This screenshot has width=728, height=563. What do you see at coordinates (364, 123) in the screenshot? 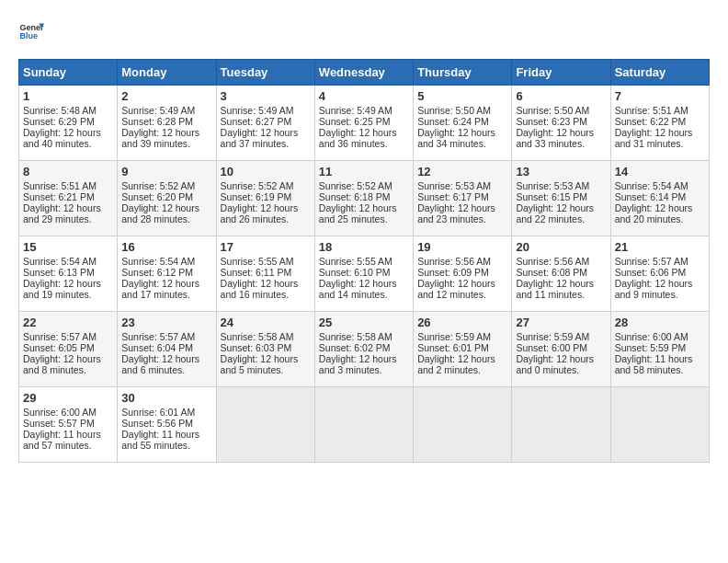
I see `calendar-cell: 4Sunrise: 5:49 AMSunset: 6:25 PMDaylight…` at bounding box center [364, 123].